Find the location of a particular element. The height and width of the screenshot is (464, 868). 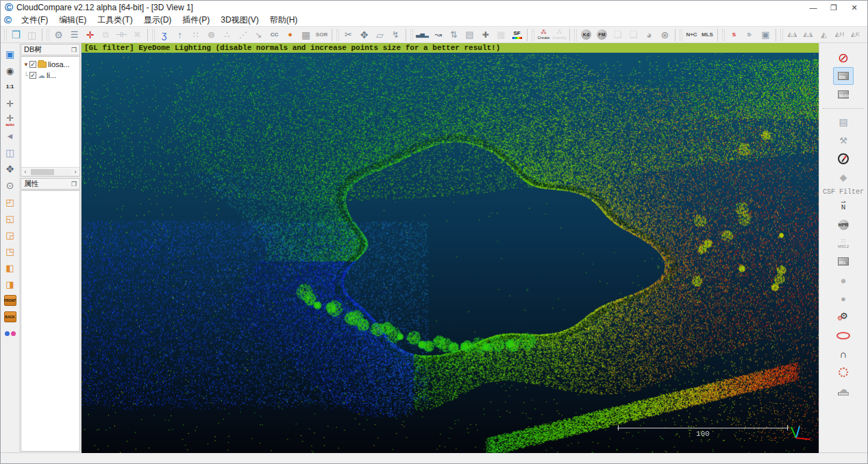

quick-segment-button: ↯ is located at coordinates (396, 35).